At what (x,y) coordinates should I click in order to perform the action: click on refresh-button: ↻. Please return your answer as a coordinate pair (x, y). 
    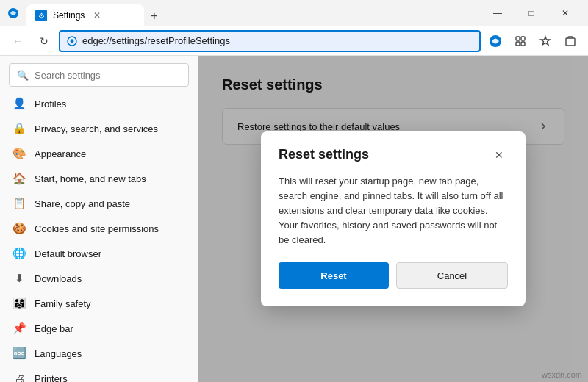
    Looking at the image, I should click on (44, 41).